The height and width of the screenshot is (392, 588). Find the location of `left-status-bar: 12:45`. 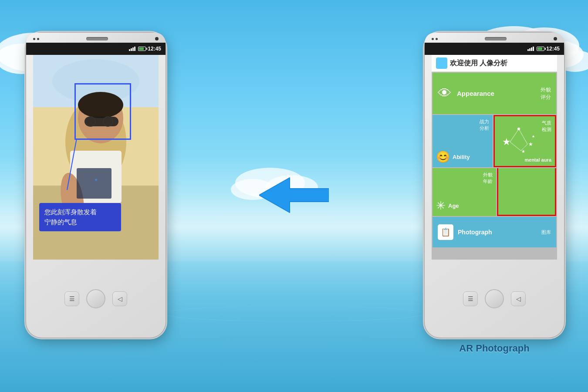

left-status-bar: 12:45 is located at coordinates (96, 49).